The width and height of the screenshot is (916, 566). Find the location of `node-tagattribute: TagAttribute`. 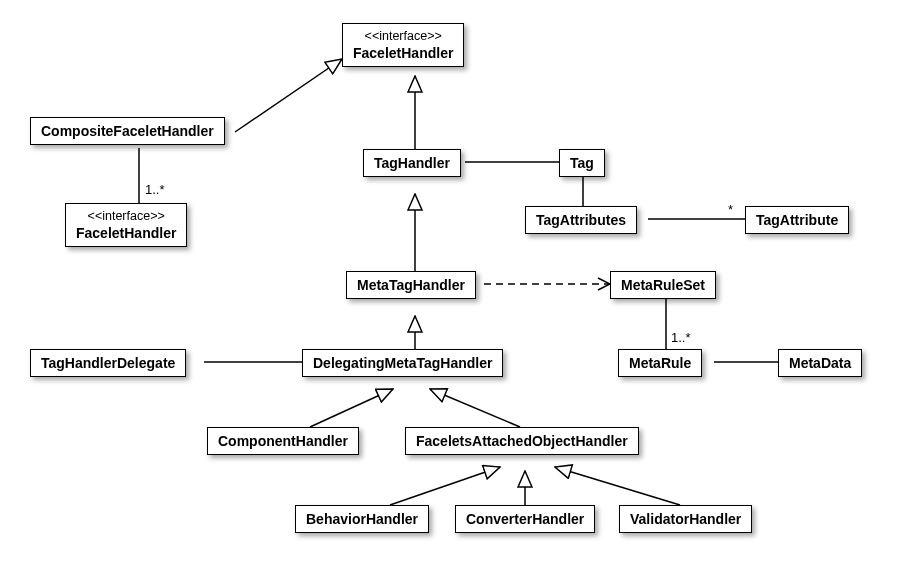

node-tagattribute: TagAttribute is located at coordinates (797, 220).